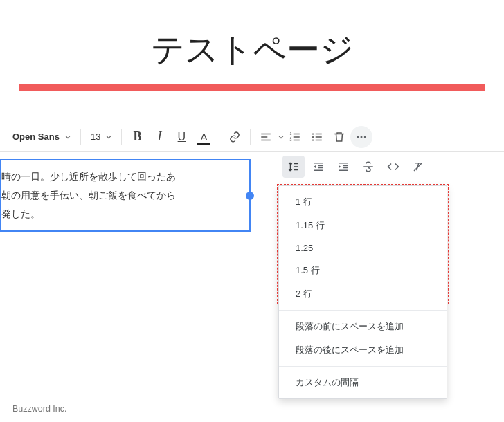  Describe the element at coordinates (363, 270) in the screenshot. I see `spacing-option-1-5: 1.5 行` at that location.